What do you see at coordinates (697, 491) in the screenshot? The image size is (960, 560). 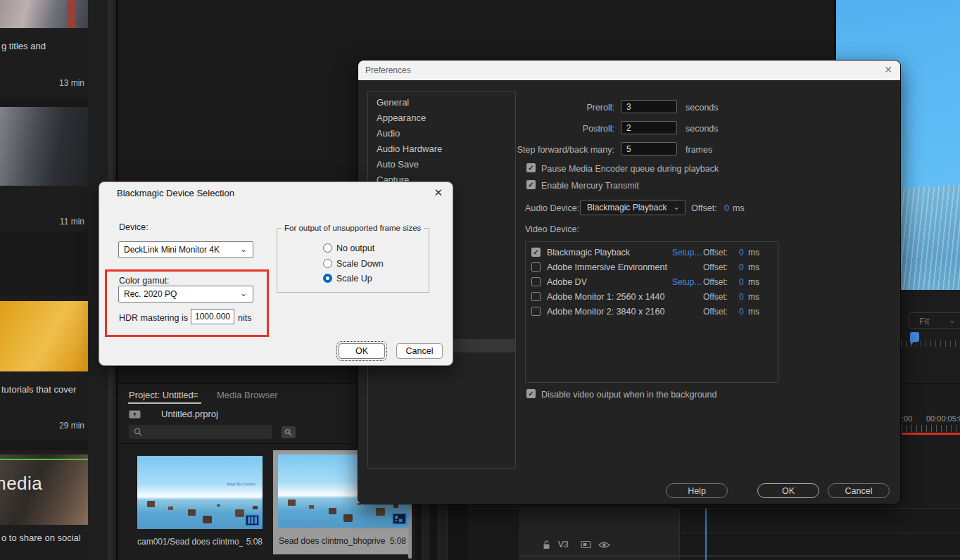 I see `help-button: Help` at bounding box center [697, 491].